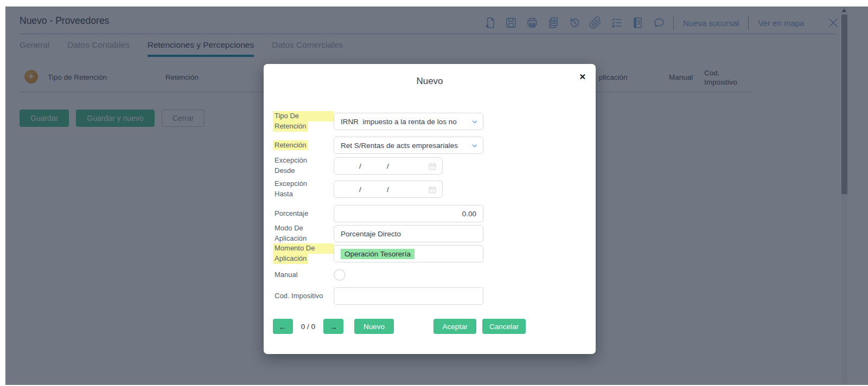 Image resolution: width=868 pixels, height=386 pixels. Describe the element at coordinates (303, 116) in the screenshot. I see `label-line: Tipo De` at that location.